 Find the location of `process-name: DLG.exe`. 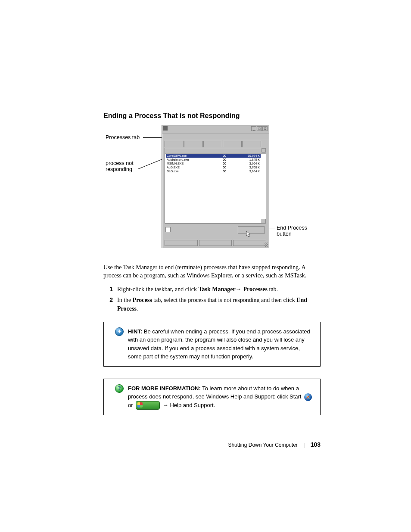

process-name: DLG.exe is located at coordinates (184, 171).